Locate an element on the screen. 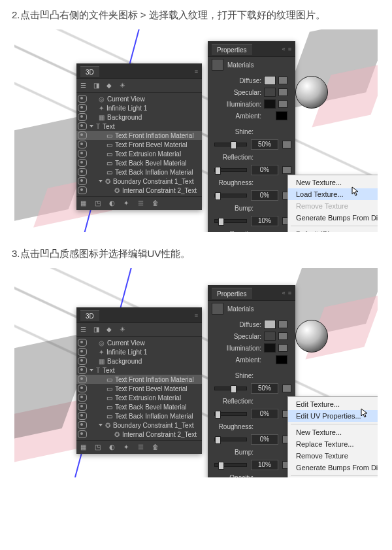 Image resolution: width=392 pixels, height=550 pixels. menu-remove-texture: Remove Texture is located at coordinates (333, 456).